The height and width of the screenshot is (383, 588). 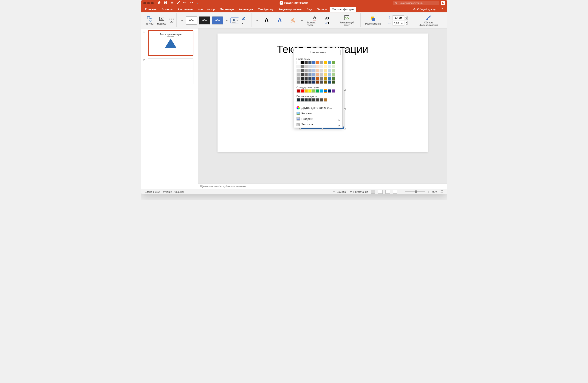 What do you see at coordinates (290, 9) in the screenshot?
I see `tab-рецензирование: Рецензирование` at bounding box center [290, 9].